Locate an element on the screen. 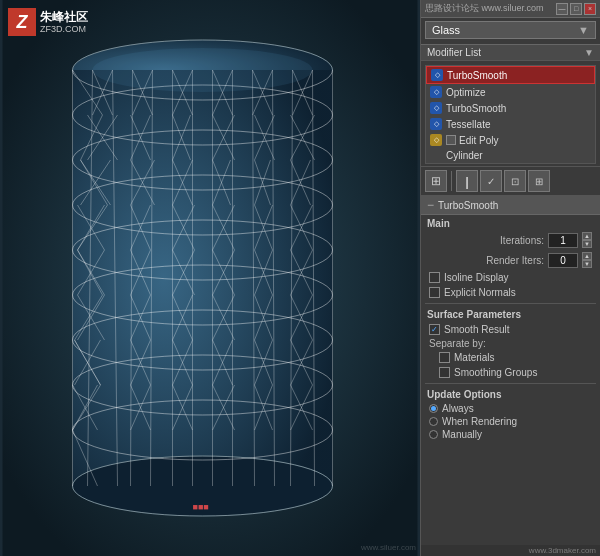 This screenshot has height=556, width=600. modifier-list-label: Modifier List is located at coordinates (454, 52).